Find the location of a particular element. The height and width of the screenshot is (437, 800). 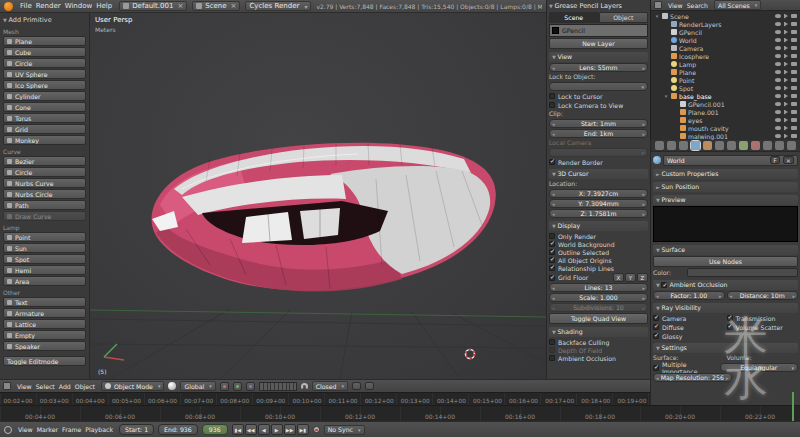

add-other-button: Empty is located at coordinates (44, 335).